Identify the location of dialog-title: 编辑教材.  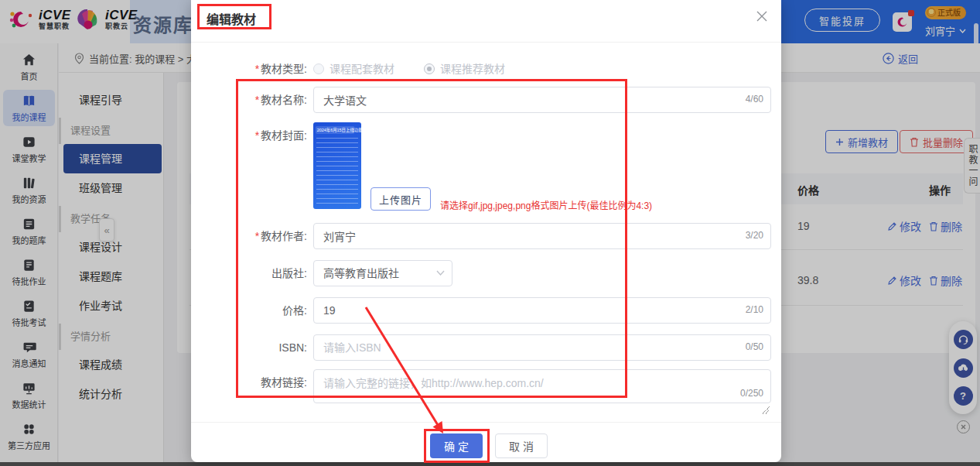
(231, 19).